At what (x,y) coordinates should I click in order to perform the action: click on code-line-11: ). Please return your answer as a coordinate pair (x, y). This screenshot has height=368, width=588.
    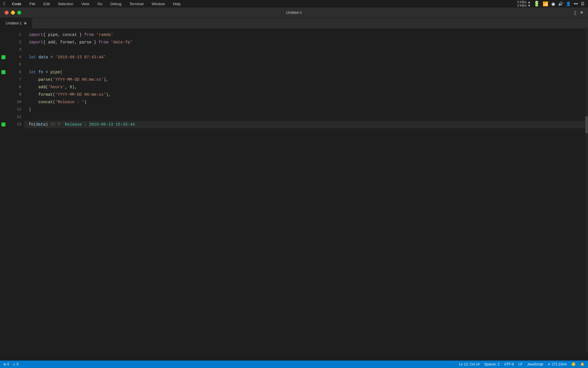
    Looking at the image, I should click on (305, 110).